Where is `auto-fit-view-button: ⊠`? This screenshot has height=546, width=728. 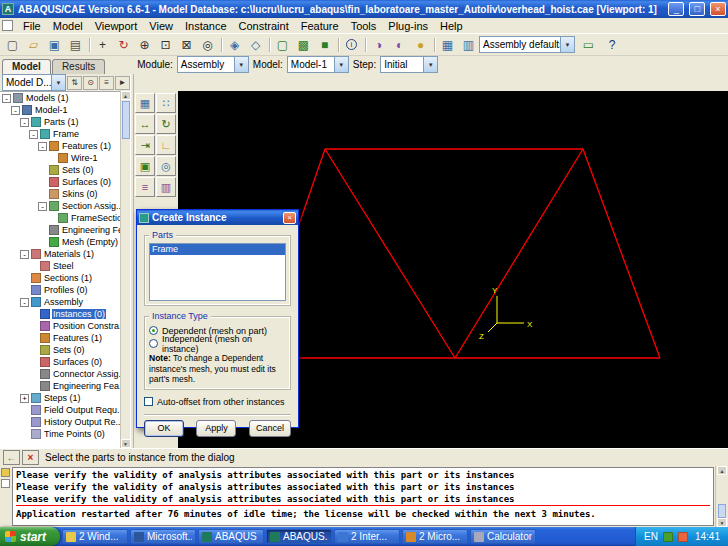
auto-fit-view-button: ⊠ is located at coordinates (186, 45).